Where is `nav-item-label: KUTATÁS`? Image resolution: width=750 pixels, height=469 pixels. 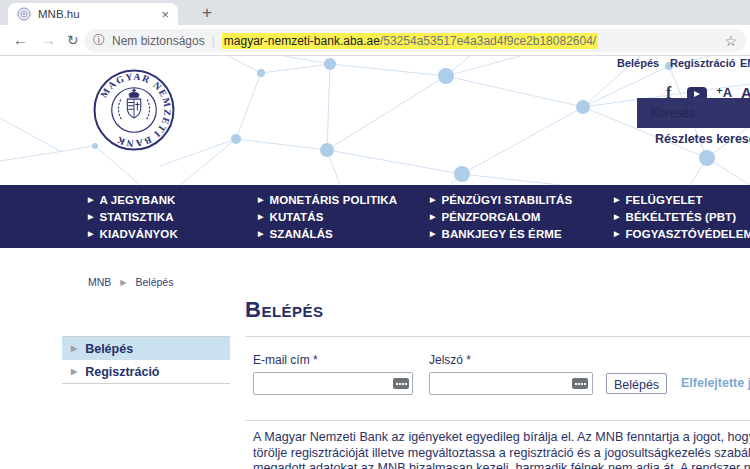
nav-item-label: KUTATÁS is located at coordinates (296, 217).